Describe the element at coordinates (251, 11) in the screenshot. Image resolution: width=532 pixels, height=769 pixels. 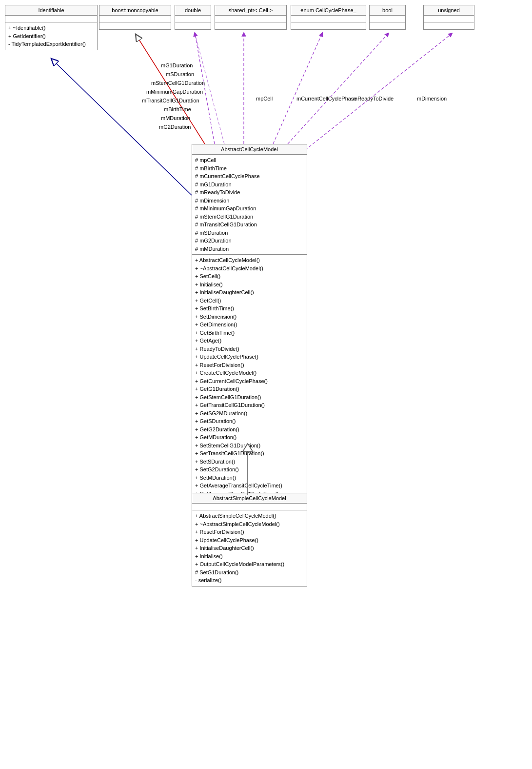
I see `box-shared-cell-title: shared_ptr< Cell >` at that location.